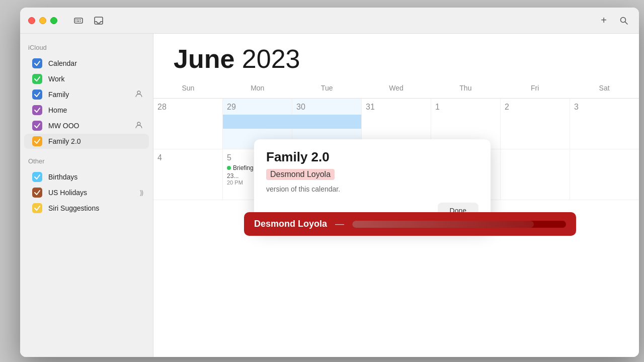 This screenshot has width=644, height=362. Describe the element at coordinates (443, 224) in the screenshot. I see `desmond-progress-fill` at that location.